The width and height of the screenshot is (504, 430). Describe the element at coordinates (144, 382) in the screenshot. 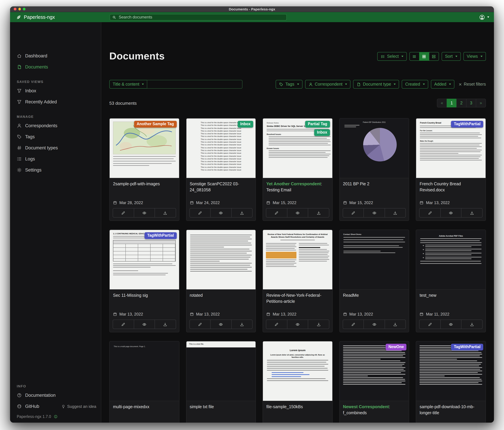

I see `document-card: This is a multi page document. Page 1.mu…` at that location.